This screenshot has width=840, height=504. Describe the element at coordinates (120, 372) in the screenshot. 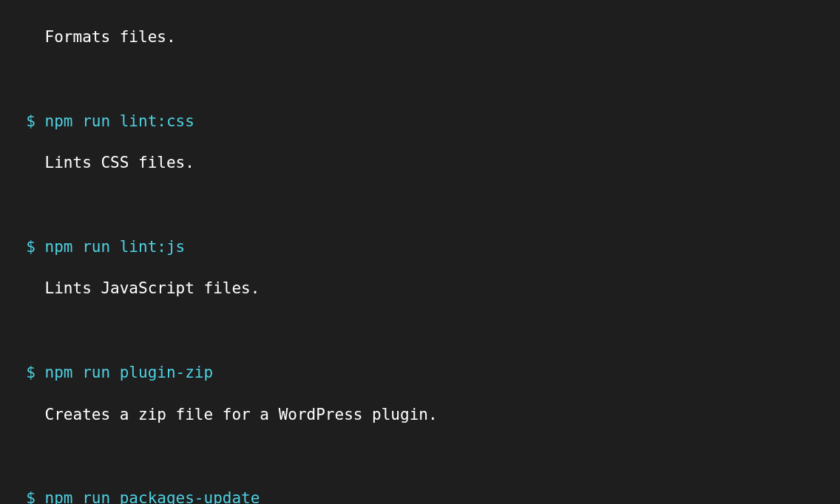

I see `cmd-plugin-zip: $ npm run plugin-zip` at that location.